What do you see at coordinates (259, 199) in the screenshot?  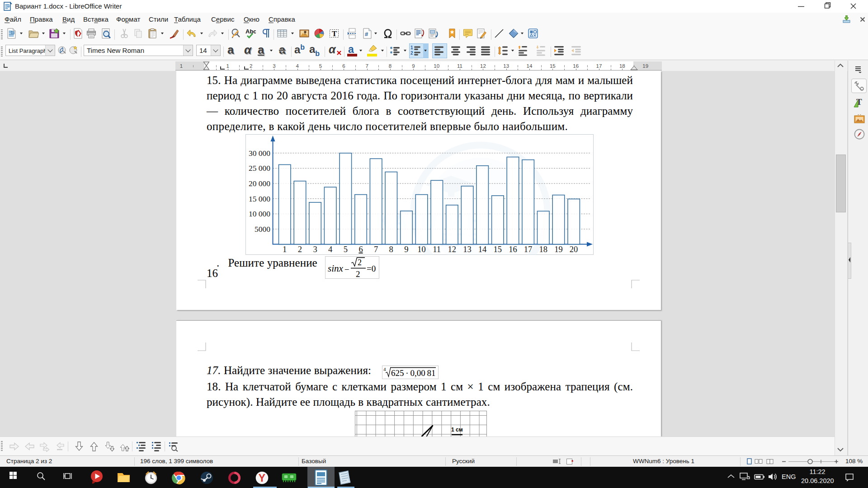 I see `svg-text: 15 000` at bounding box center [259, 199].